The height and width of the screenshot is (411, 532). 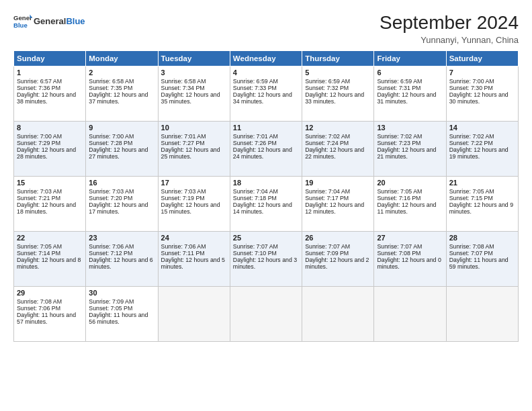 What do you see at coordinates (50, 259) in the screenshot?
I see `calendar-cell: 22Sunrise: 7:05 AMSunset: 7:14 PMDayligh…` at bounding box center [50, 259].